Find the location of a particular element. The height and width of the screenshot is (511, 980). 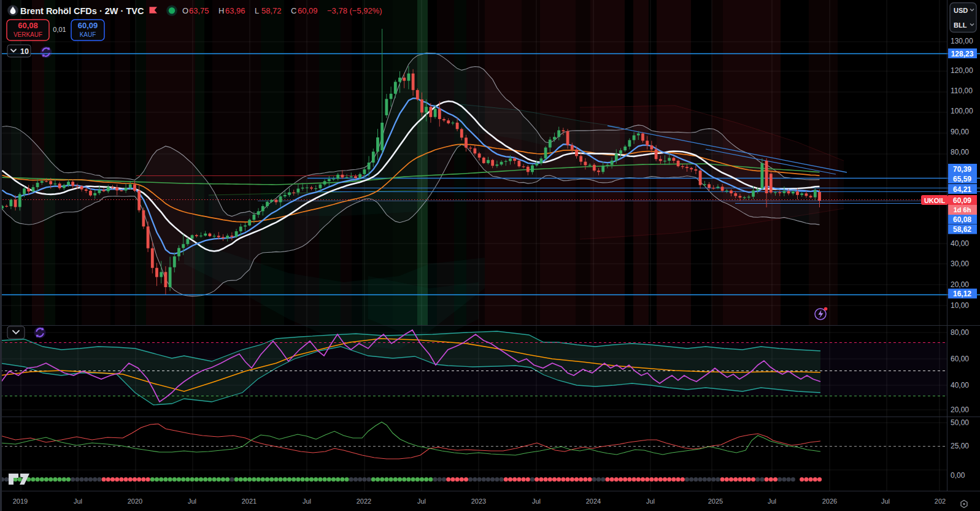

svg-text: 90,00 is located at coordinates (960, 132).